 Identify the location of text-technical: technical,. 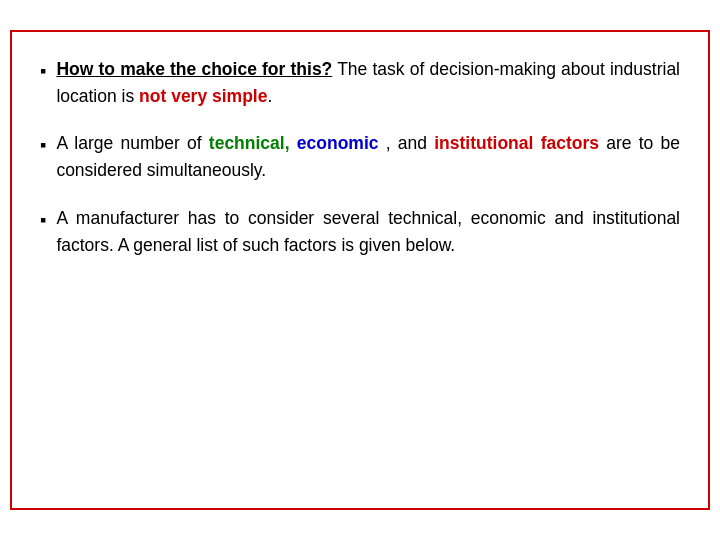
(250, 143).